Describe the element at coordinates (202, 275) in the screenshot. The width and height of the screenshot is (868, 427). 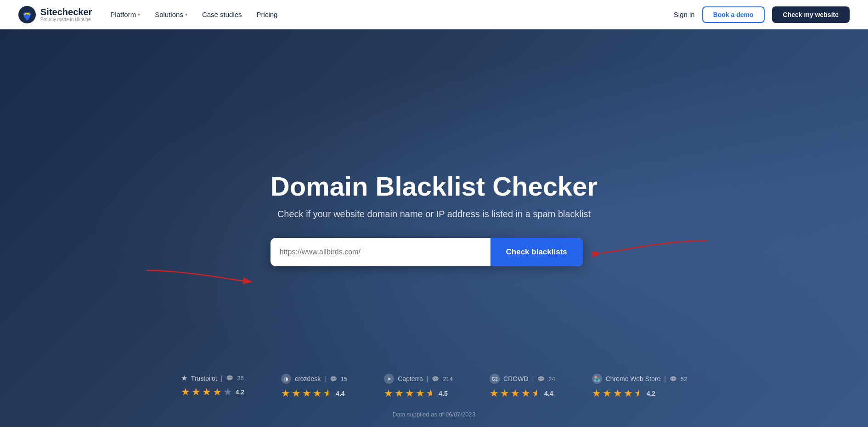
I see `left-arrow` at that location.